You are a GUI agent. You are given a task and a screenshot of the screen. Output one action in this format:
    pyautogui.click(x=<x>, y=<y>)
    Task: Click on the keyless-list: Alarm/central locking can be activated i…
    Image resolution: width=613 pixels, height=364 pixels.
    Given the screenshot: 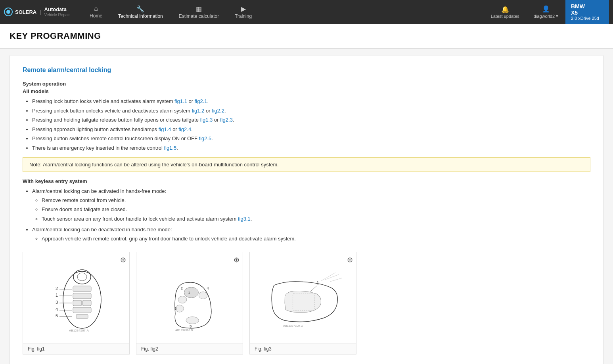 What is the action you would take?
    pyautogui.click(x=306, y=215)
    